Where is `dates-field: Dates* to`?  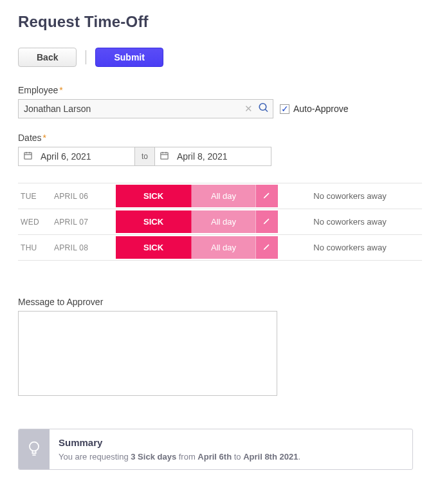
dates-field: Dates* to is located at coordinates (220, 149).